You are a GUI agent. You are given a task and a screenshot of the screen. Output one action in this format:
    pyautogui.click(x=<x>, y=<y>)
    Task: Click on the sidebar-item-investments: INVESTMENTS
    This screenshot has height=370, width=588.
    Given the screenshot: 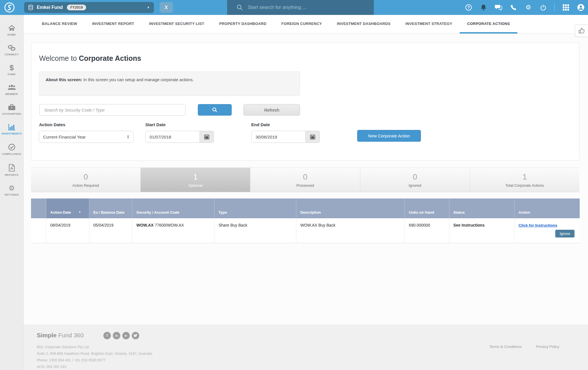 What is the action you would take?
    pyautogui.click(x=12, y=129)
    